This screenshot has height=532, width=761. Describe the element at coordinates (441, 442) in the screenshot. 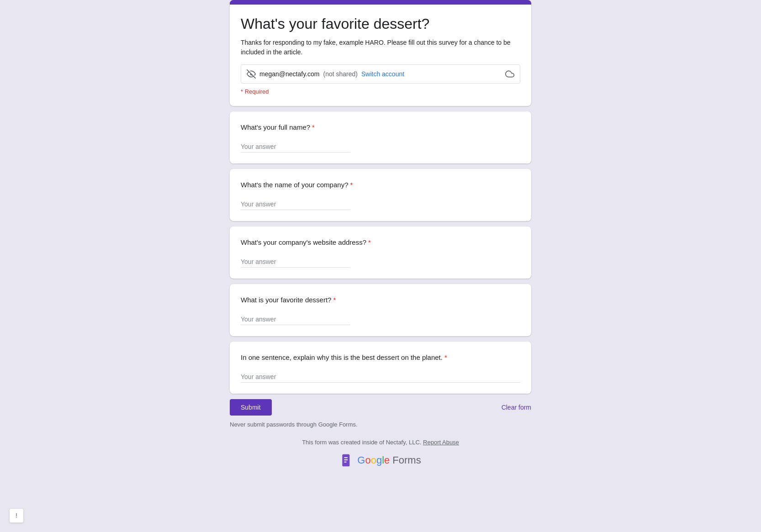

I see `report-abuse-link: Report Abuse` at that location.